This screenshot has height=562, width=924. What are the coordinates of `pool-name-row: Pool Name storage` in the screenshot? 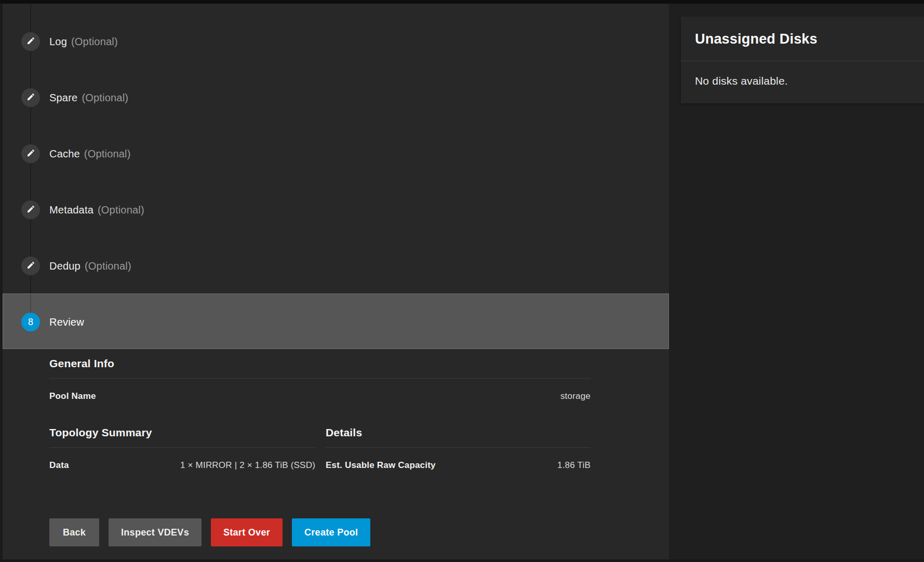 It's located at (320, 396).